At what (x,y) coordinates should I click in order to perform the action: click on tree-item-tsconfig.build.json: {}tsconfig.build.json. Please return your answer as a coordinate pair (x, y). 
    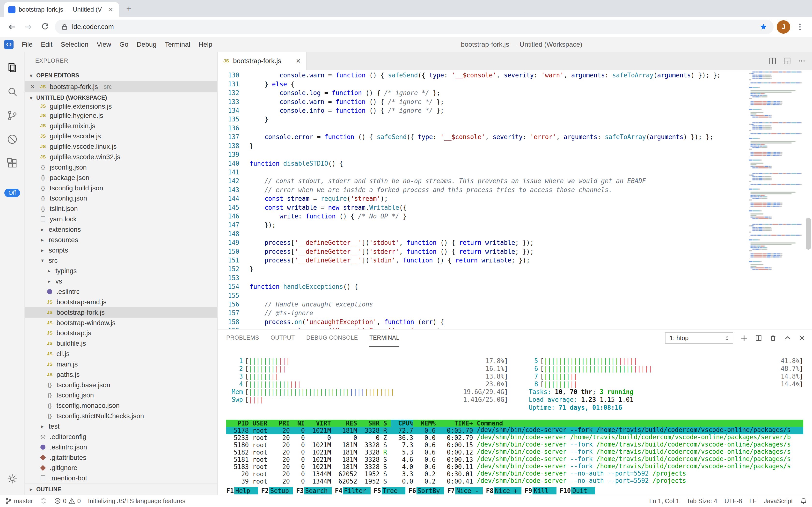
    Looking at the image, I should click on (121, 188).